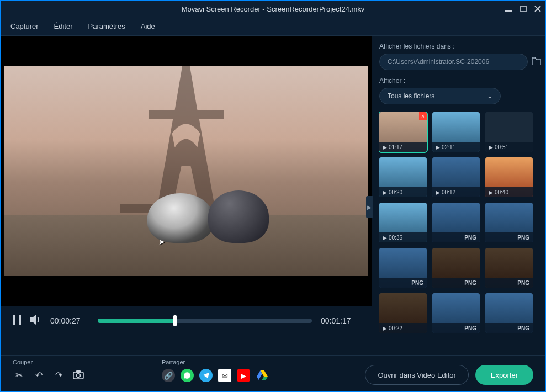 The width and height of the screenshot is (546, 392). What do you see at coordinates (187, 375) in the screenshot?
I see `share-whatsapp-button` at bounding box center [187, 375].